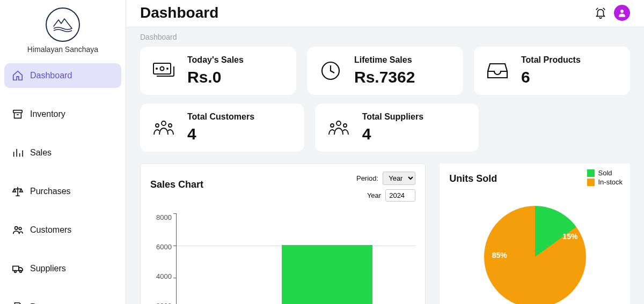 The width and height of the screenshot is (644, 304). Describe the element at coordinates (384, 60) in the screenshot. I see `stat-label: Lifetime Sales` at that location.